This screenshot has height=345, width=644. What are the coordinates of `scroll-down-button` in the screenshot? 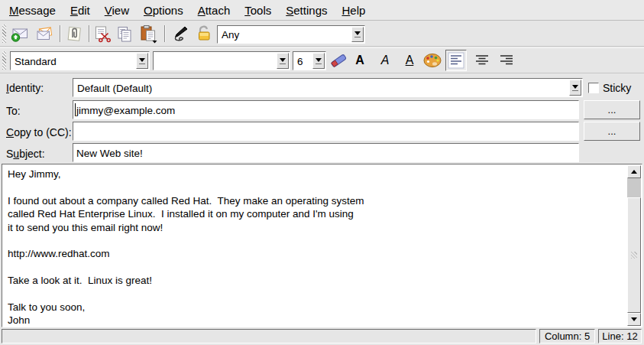 It's located at (634, 320).